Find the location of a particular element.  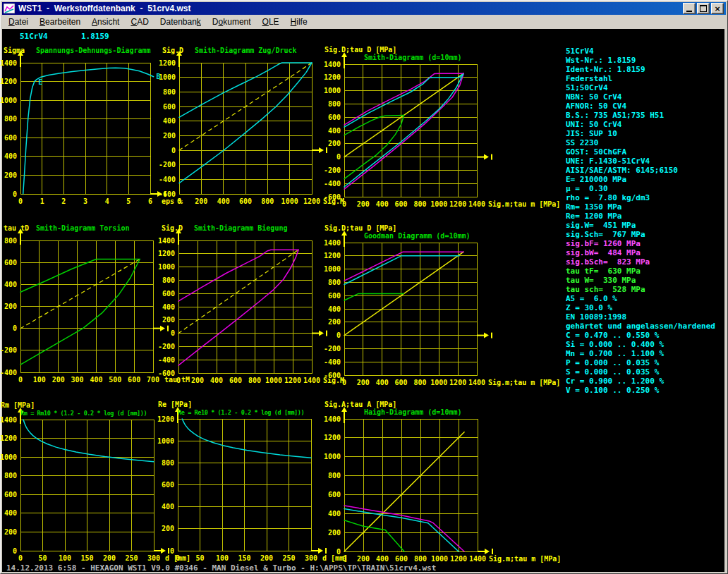

menu-item-dokument: Dokument is located at coordinates (231, 23).